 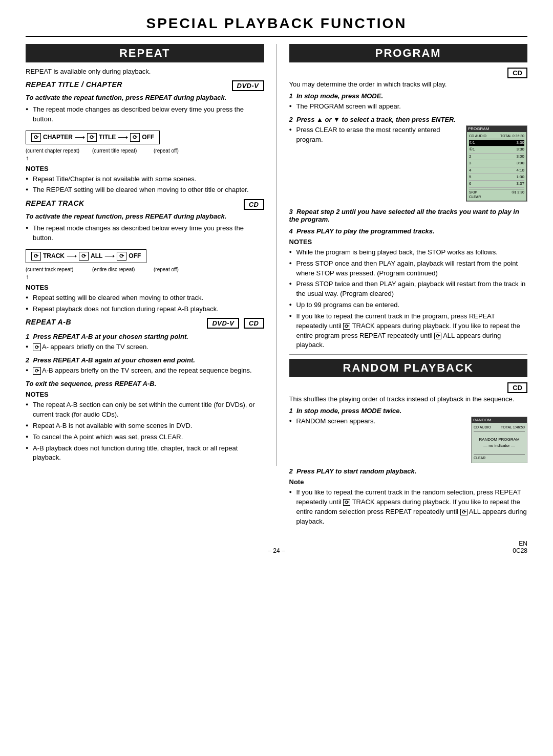 I want to click on track-note2: Repeat playback does not function during…, so click(x=145, y=309).